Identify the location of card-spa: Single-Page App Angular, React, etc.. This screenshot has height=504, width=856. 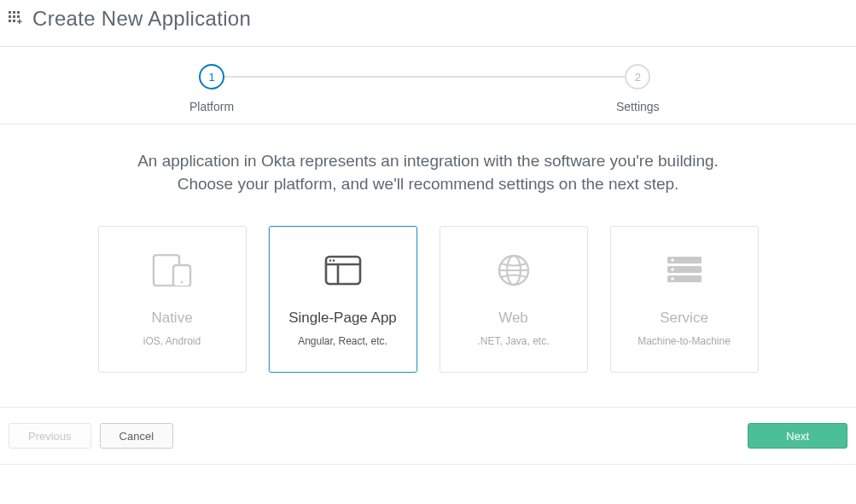
(343, 299).